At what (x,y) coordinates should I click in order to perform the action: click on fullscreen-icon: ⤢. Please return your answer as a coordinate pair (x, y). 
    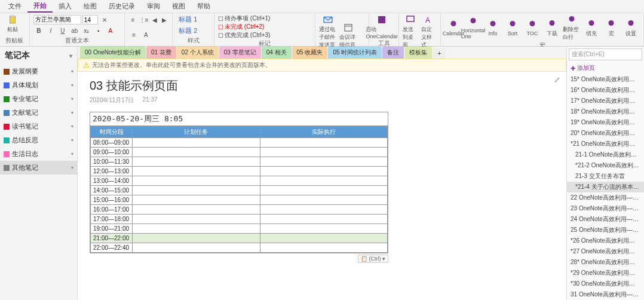
    Looking at the image, I should click on (557, 80).